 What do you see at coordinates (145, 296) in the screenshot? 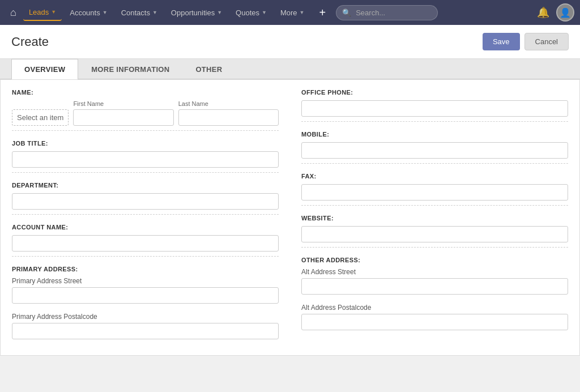
I see `primary-street-input` at bounding box center [145, 296].